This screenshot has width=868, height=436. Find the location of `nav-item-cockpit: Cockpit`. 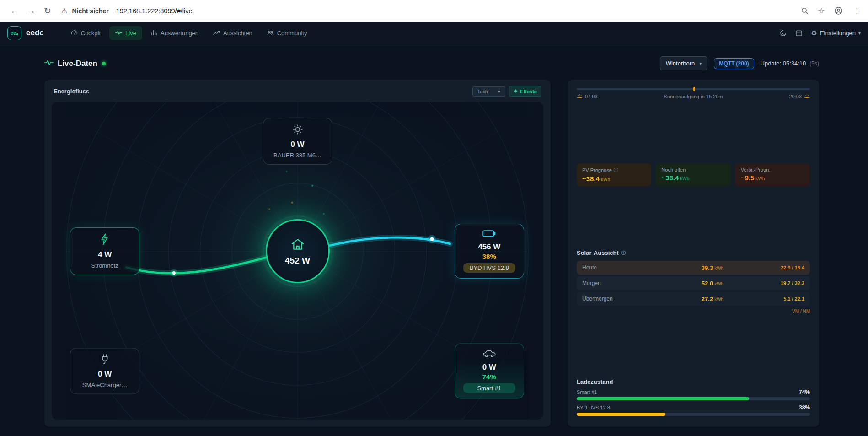

nav-item-cockpit: Cockpit is located at coordinates (86, 33).